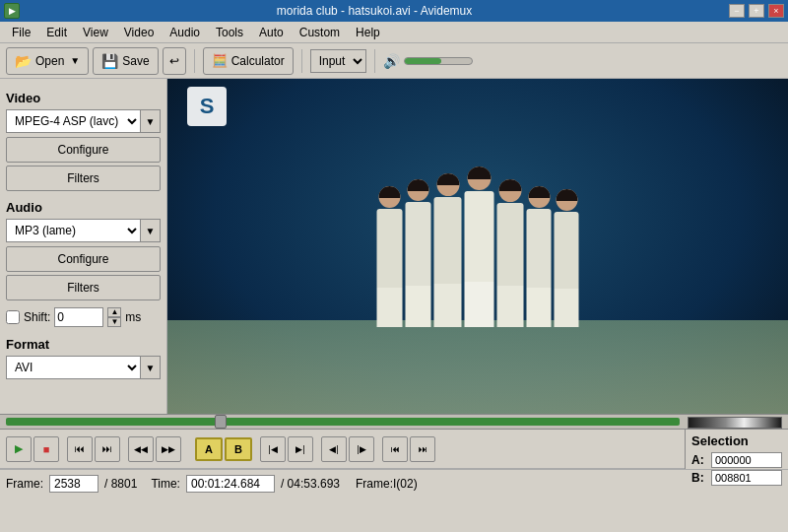 This screenshot has width=788, height=532. Describe the element at coordinates (151, 367) in the screenshot. I see `format-arrow: ▼` at that location.